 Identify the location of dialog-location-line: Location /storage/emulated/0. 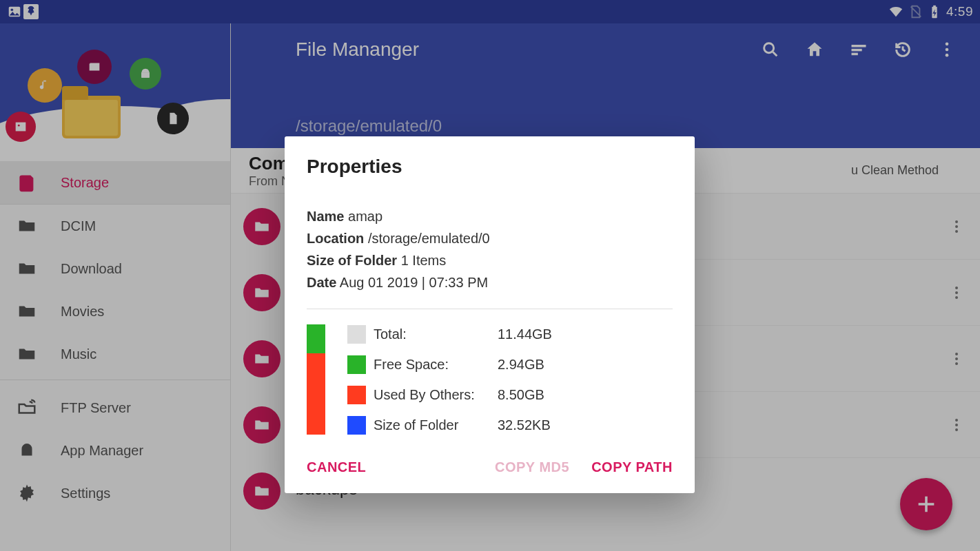
(489, 238).